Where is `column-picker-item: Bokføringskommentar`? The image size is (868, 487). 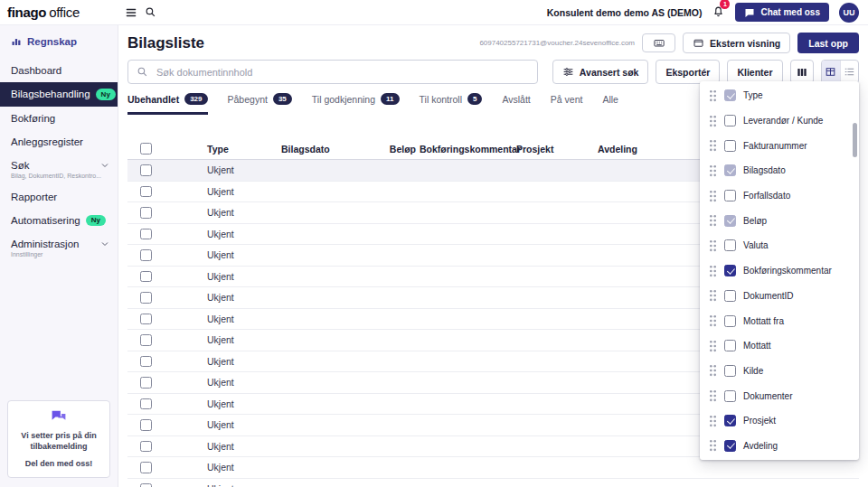
column-picker-item: Bokføringskommentar is located at coordinates (779, 271).